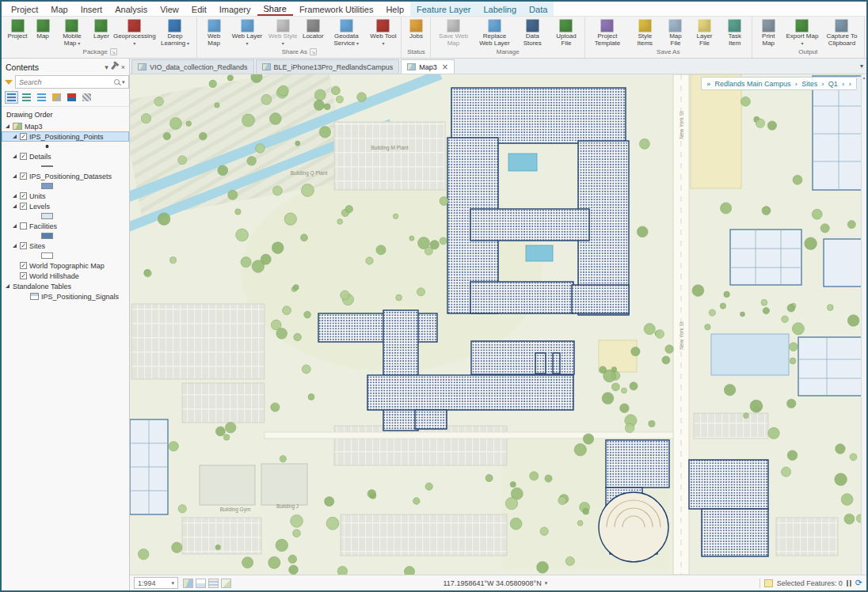  I want to click on pause-drawing-icon, so click(849, 583).